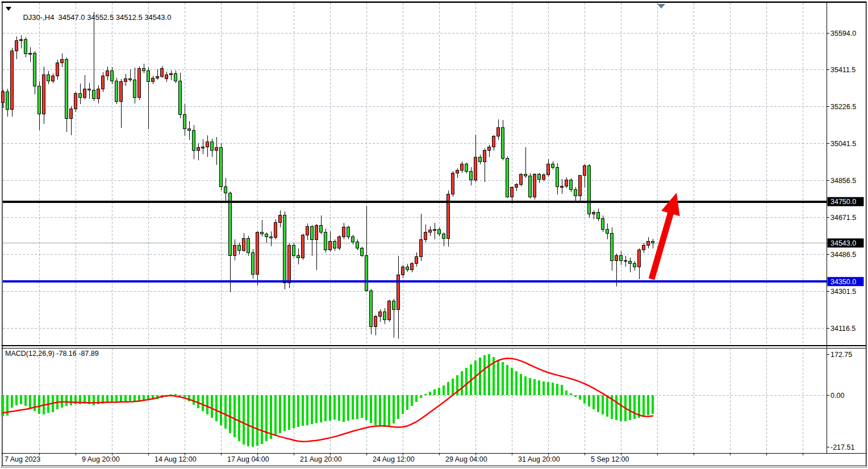 The width and height of the screenshot is (868, 469). I want to click on time-axis-label: 9 Aug 20:00, so click(101, 459).